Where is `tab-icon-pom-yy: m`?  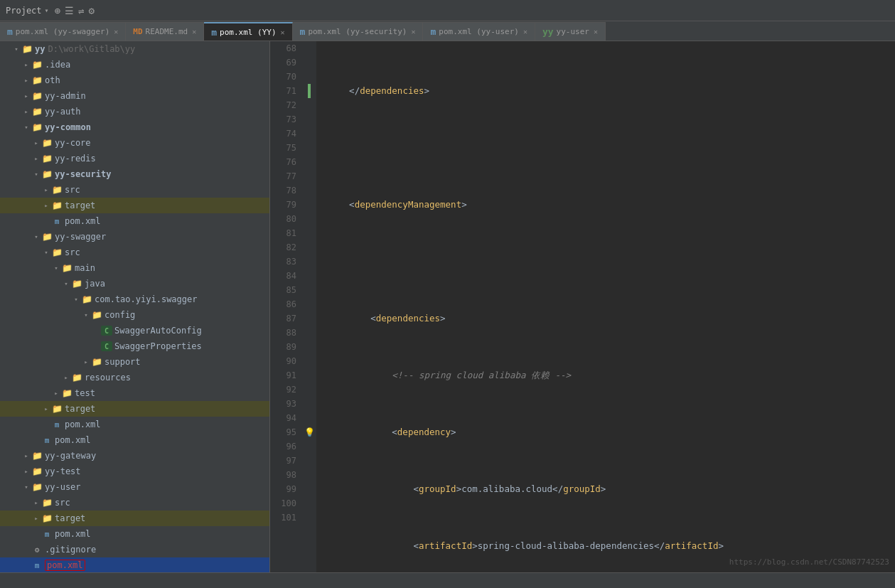 tab-icon-pom-yy: m is located at coordinates (214, 33).